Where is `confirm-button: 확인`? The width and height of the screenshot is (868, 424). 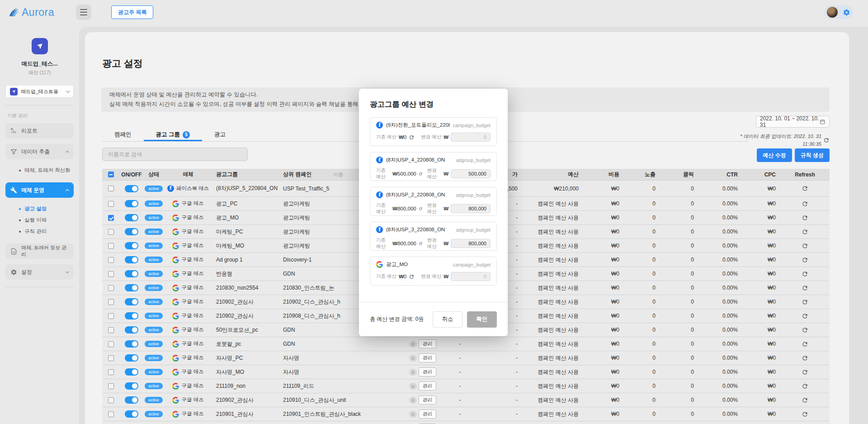 confirm-button: 확인 is located at coordinates (482, 319).